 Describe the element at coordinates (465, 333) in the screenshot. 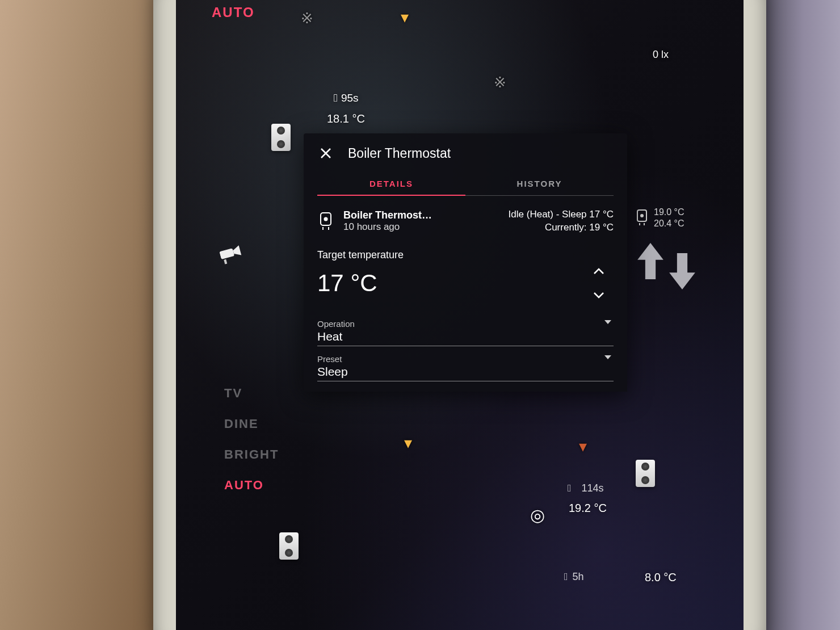

I see `operation-select: Operation Heat` at that location.